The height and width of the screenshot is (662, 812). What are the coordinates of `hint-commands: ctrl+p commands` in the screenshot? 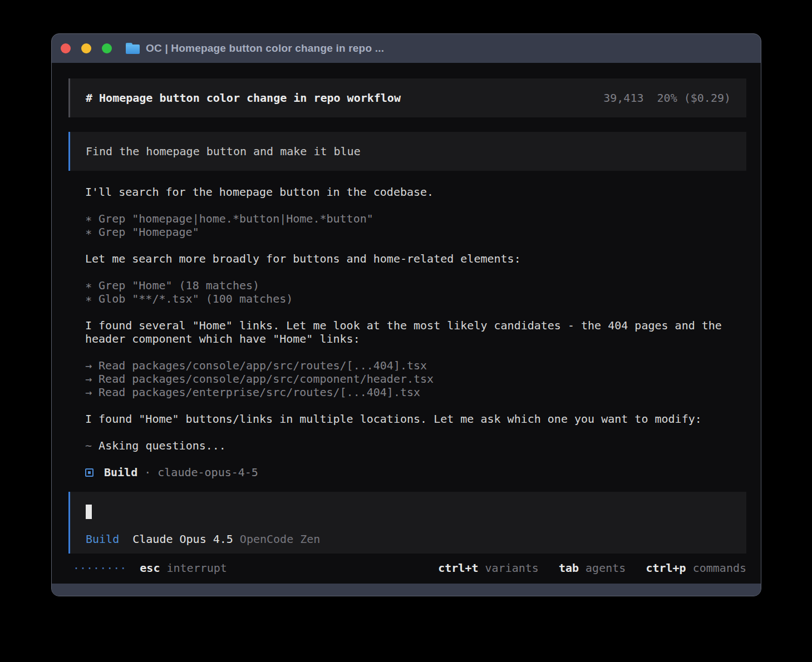 It's located at (696, 568).